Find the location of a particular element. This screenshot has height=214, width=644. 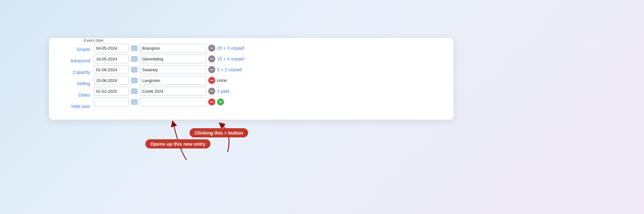

nav-simple: Simple is located at coordinates (83, 49).